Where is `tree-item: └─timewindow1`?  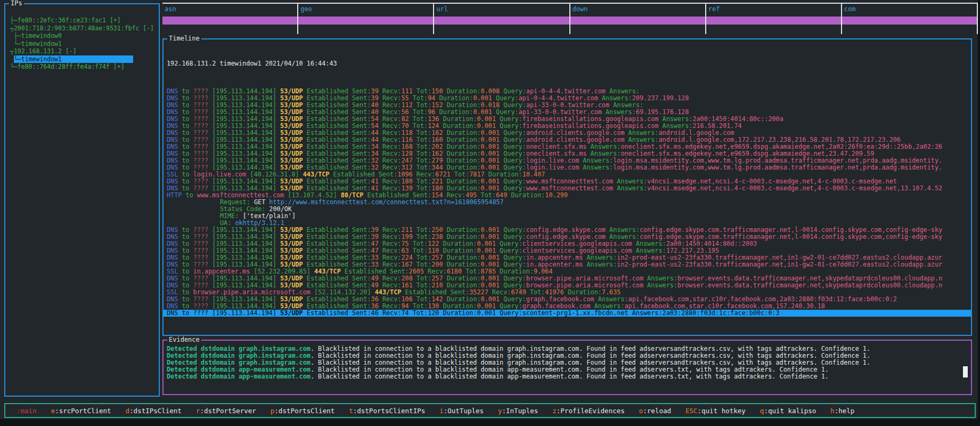
tree-item: └─timewindow1 is located at coordinates (84, 44).